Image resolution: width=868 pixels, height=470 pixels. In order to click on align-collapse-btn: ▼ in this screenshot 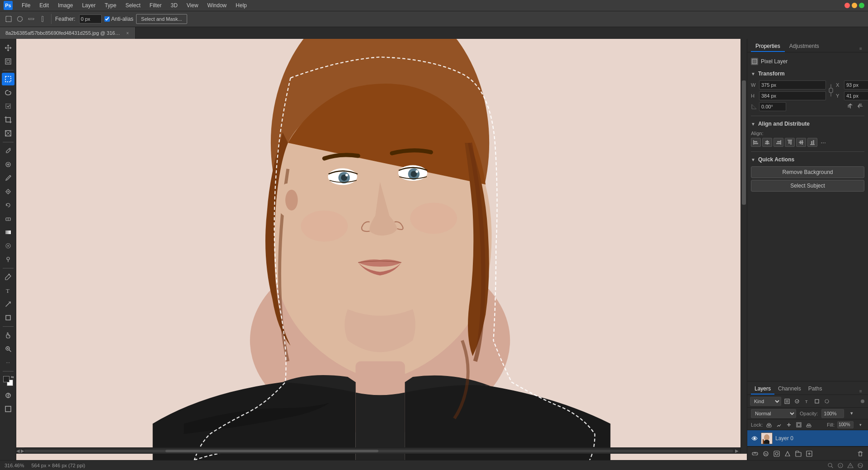, I will do `click(753, 124)`.